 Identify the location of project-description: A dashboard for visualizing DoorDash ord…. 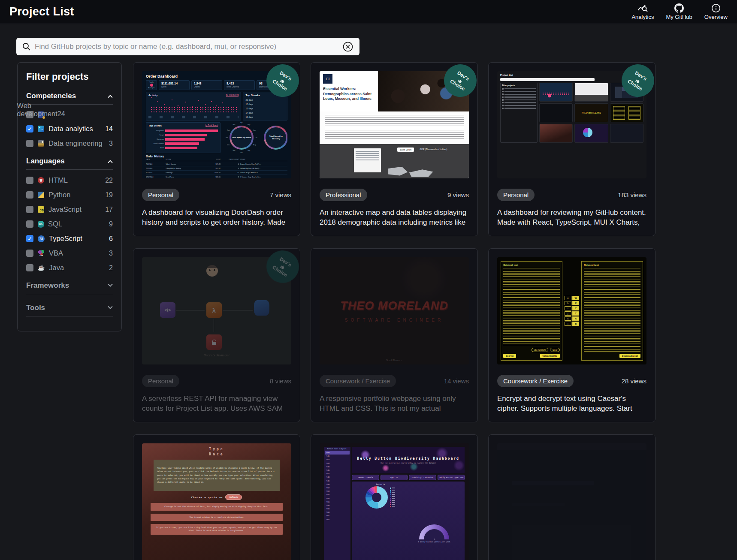
(217, 218).